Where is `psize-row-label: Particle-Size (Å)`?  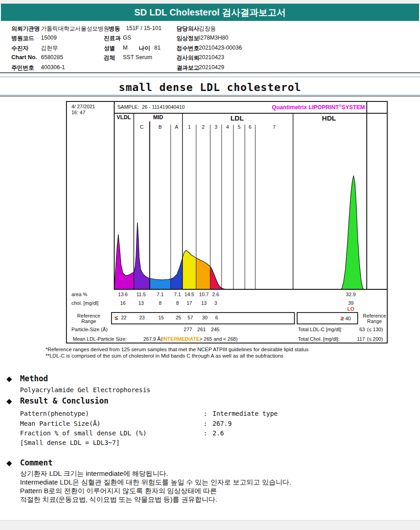 psize-row-label: Particle-Size (Å) is located at coordinates (89, 329).